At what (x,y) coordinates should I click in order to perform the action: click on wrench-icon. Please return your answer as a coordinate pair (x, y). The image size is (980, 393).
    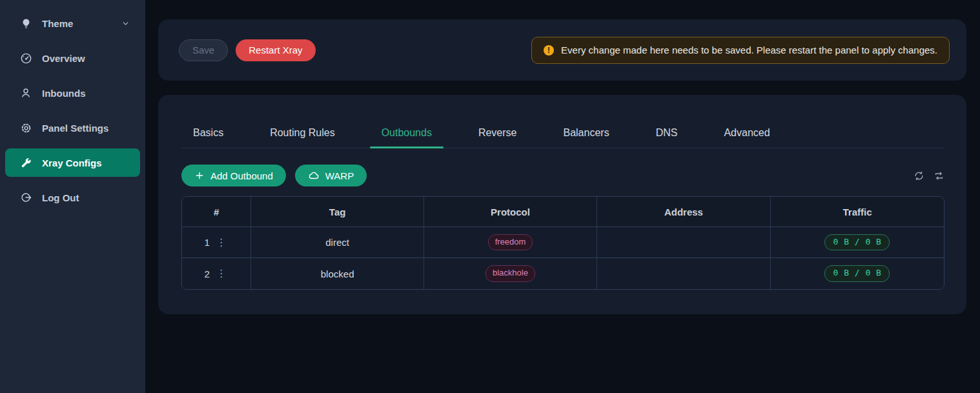
    Looking at the image, I should click on (26, 163).